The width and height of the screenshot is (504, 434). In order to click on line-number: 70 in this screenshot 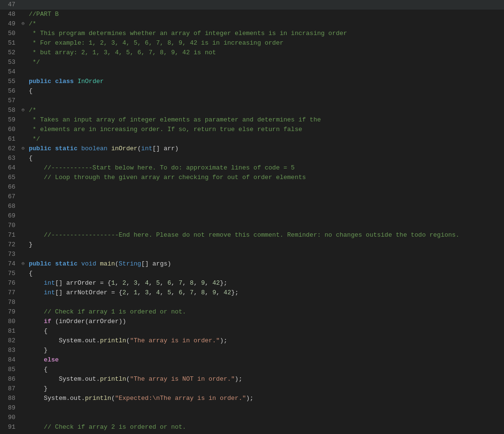, I will do `click(10, 226)`.